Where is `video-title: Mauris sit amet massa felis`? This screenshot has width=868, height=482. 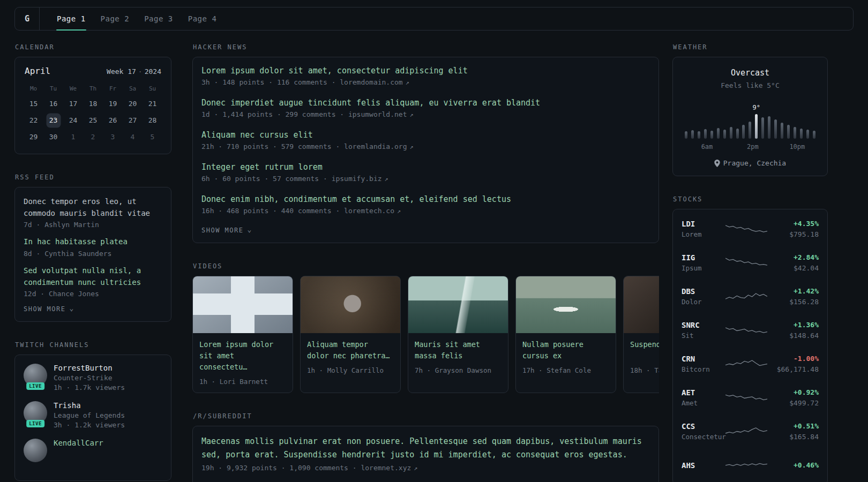
video-title: Mauris sit amet massa felis is located at coordinates (458, 350).